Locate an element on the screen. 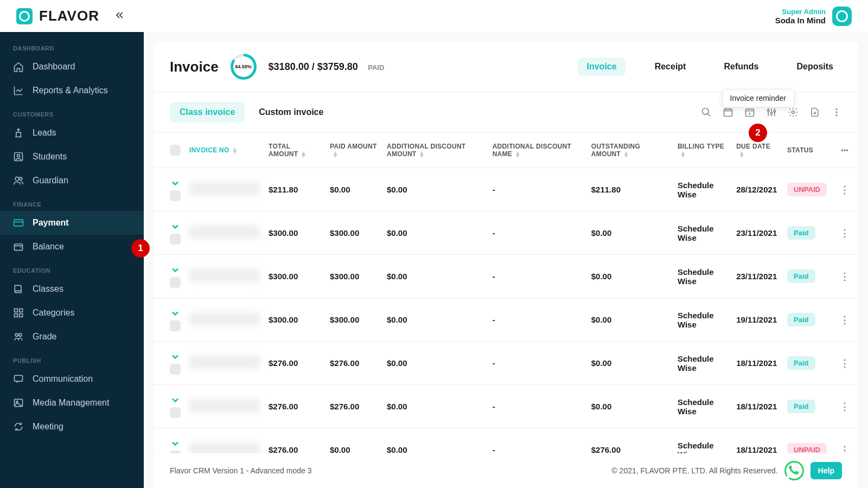 This screenshot has height=488, width=868. column-outstanding-amount: OUTSTANDING AMOUNT▲▼ is located at coordinates (630, 151).